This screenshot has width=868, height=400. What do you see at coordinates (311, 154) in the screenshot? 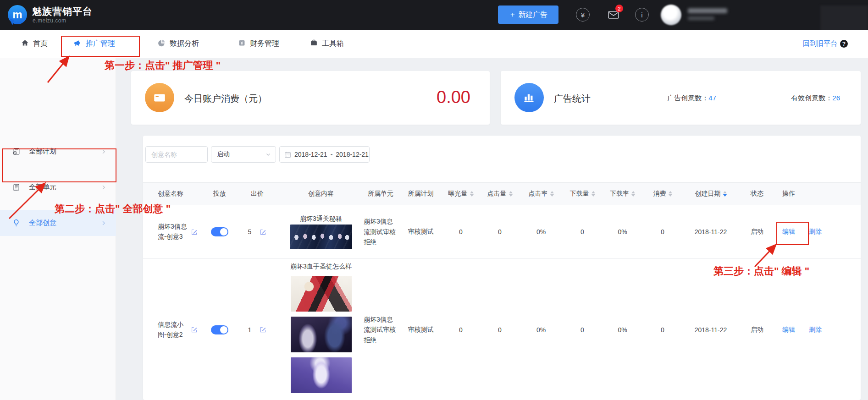
I see `date-start: 2018-12-21` at bounding box center [311, 154].